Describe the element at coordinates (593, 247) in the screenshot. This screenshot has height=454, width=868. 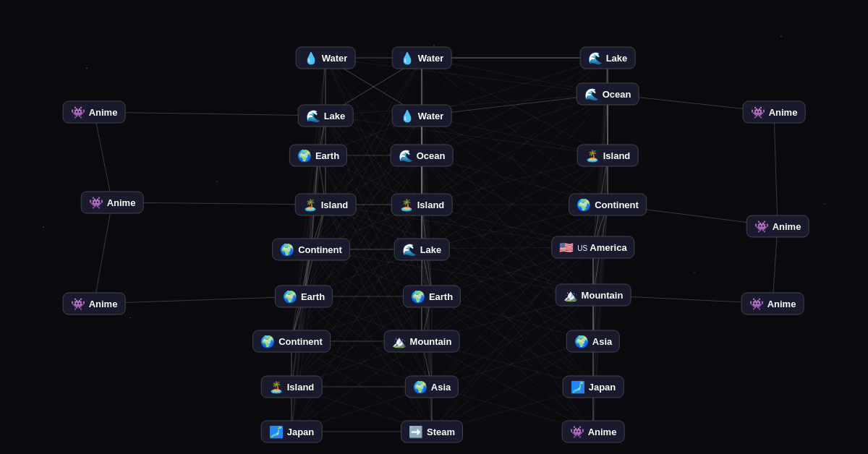
I see `node-america: 🇺🇸US America` at that location.